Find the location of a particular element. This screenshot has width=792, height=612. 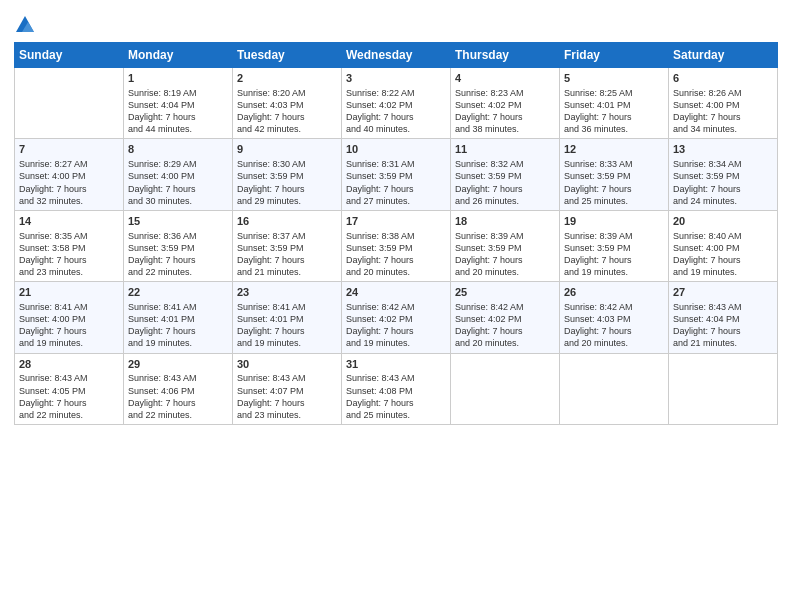

calendar-cell: 28Sunrise: 8:43 AMSunset: 4:05 PMDayligh… is located at coordinates (70, 388).